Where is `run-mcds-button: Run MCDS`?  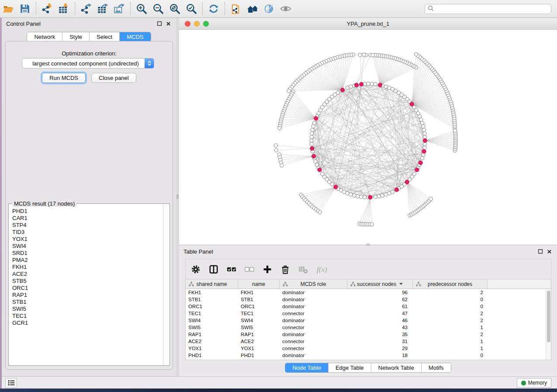
run-mcds-button: Run MCDS is located at coordinates (64, 78).